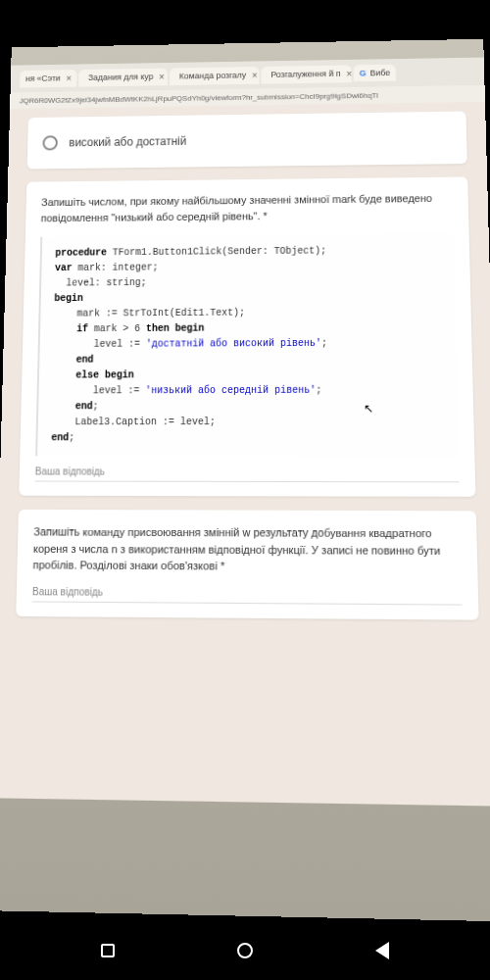 The height and width of the screenshot is (980, 490). What do you see at coordinates (247, 549) in the screenshot?
I see `question-text: Запишіть команду присвоювання змінній w …` at bounding box center [247, 549].